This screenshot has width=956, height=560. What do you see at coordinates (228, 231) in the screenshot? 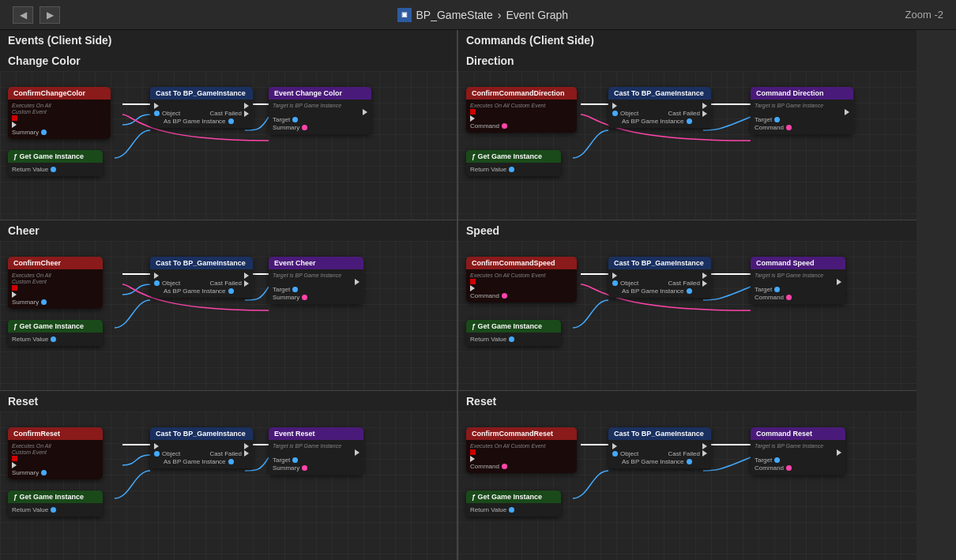
I see `section-title-cheer: Cheer` at bounding box center [228, 231].